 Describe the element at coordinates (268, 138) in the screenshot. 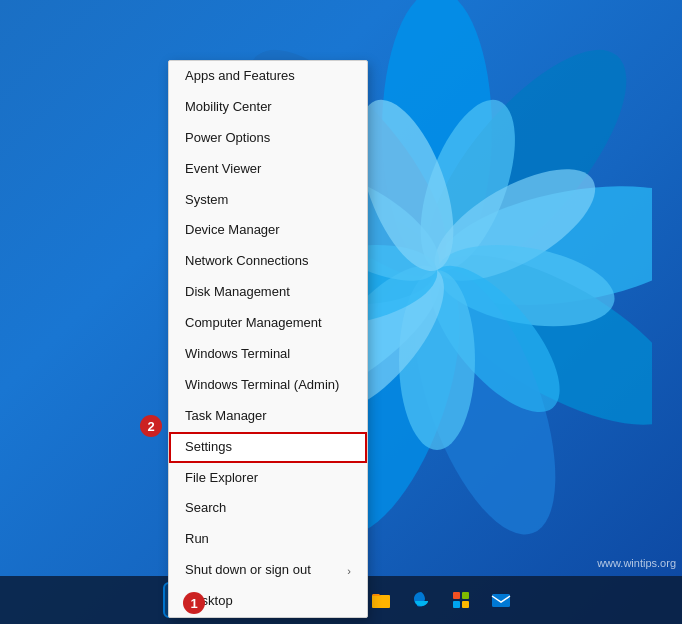

I see `menu-item-power-options: Power Options` at that location.